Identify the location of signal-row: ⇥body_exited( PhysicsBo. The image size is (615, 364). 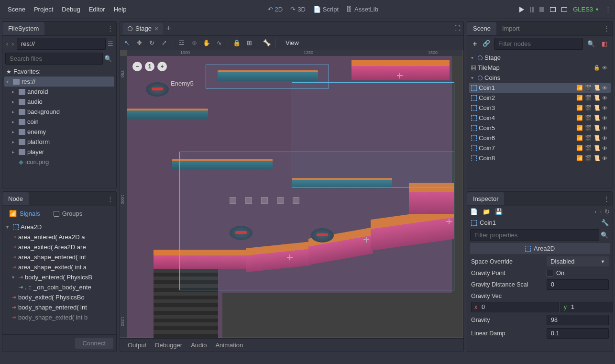
(59, 298).